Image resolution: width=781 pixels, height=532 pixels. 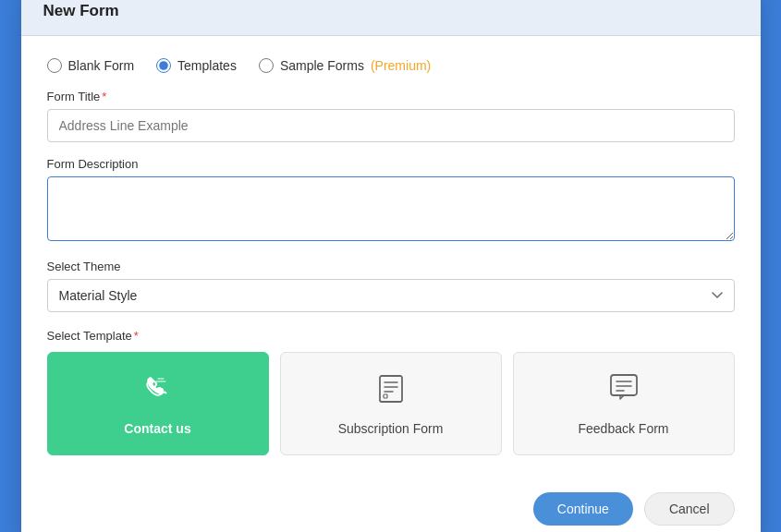 I want to click on radio-blank-label: Blank Form, so click(x=102, y=66).